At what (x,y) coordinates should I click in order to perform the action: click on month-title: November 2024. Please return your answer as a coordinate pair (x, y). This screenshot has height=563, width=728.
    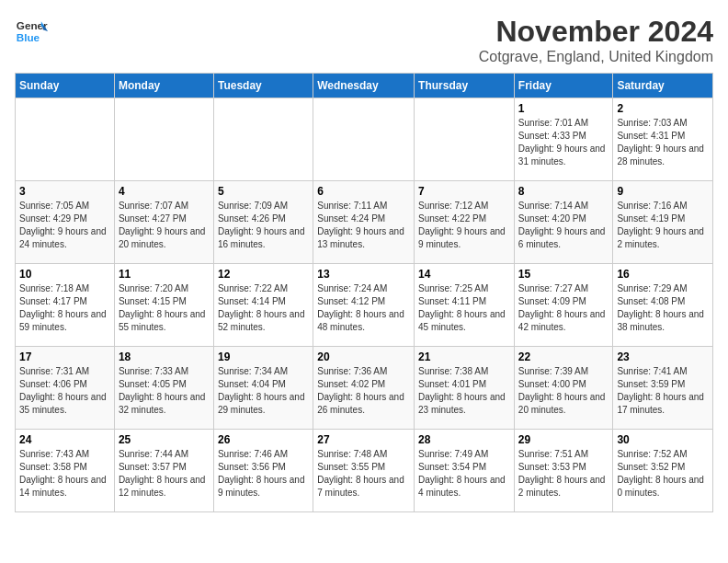
    Looking at the image, I should click on (596, 31).